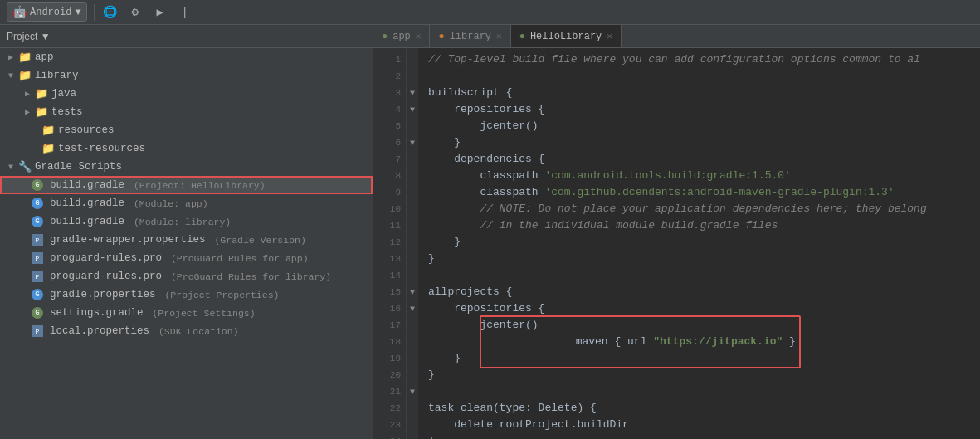 This screenshot has height=439, width=980. What do you see at coordinates (64, 94) in the screenshot?
I see `tree-label-java: java` at bounding box center [64, 94].